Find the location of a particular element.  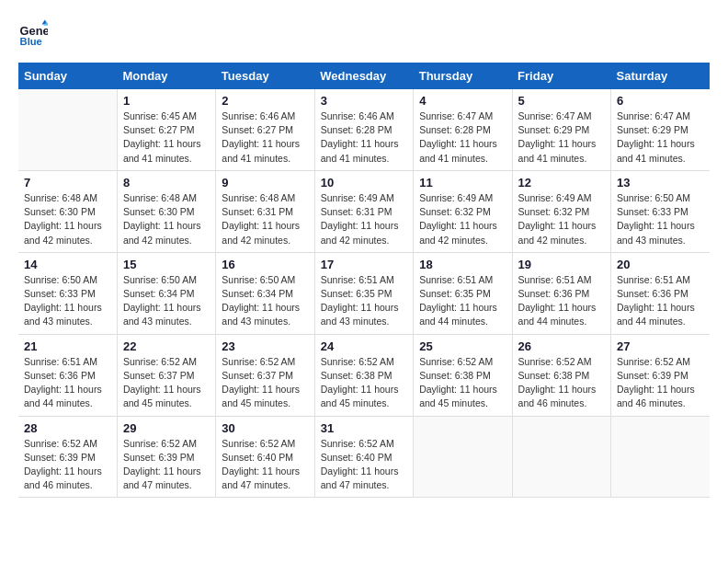

calendar-cell: 19Sunrise: 6:51 AM Sunset: 6:36 PM Dayli… is located at coordinates (561, 293).